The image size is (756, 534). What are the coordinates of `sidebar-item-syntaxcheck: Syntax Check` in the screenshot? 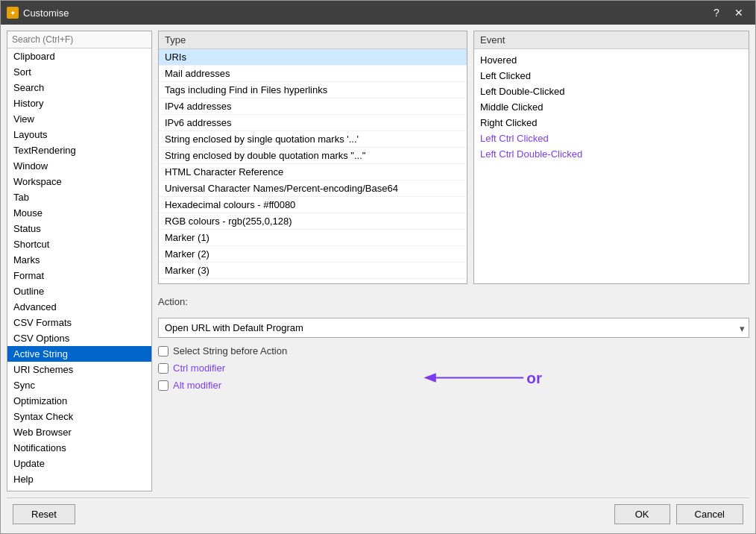 It's located at (79, 416).